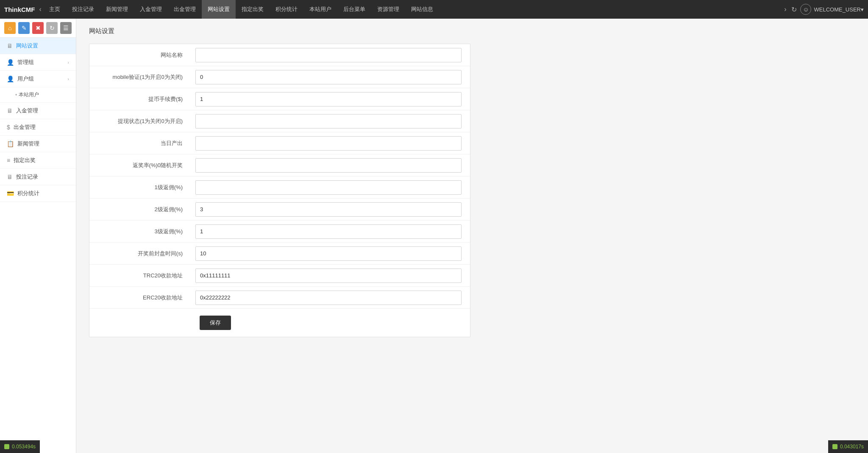 The width and height of the screenshot is (868, 453). Describe the element at coordinates (10, 28) in the screenshot. I see `toolbar-home-btn: ⌂` at that location.